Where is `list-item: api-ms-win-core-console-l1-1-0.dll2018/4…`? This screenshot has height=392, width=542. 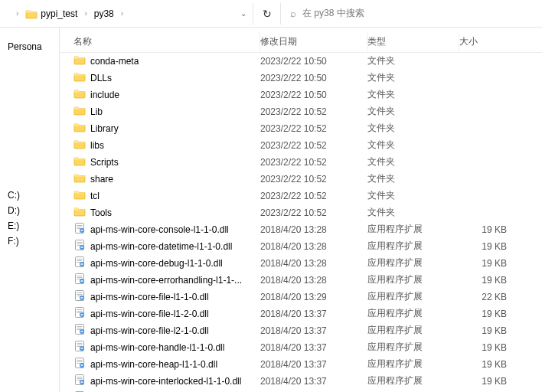
list-item: api-ms-win-core-console-l1-1-0.dll2018/4… is located at coordinates (301, 230).